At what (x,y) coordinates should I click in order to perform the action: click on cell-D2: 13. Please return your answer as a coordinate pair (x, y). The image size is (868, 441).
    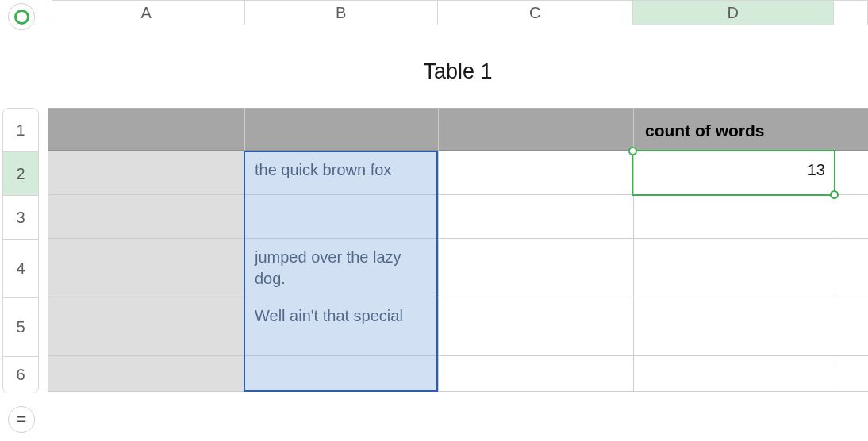
    Looking at the image, I should click on (734, 173).